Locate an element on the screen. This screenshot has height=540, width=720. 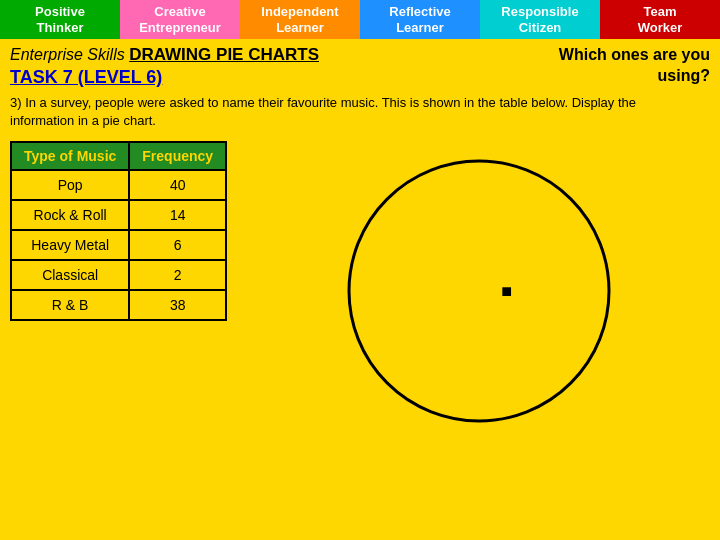
header-row: Enterprise Skills DRAWING PIE CHARTS TAS… is located at coordinates (360, 66).